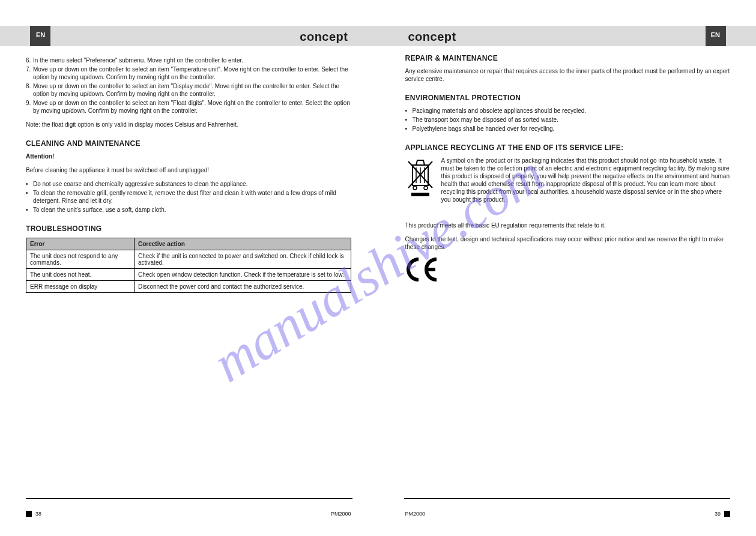  Describe the element at coordinates (416, 514) in the screenshot. I see `footer-model-right: PM2000` at that location.